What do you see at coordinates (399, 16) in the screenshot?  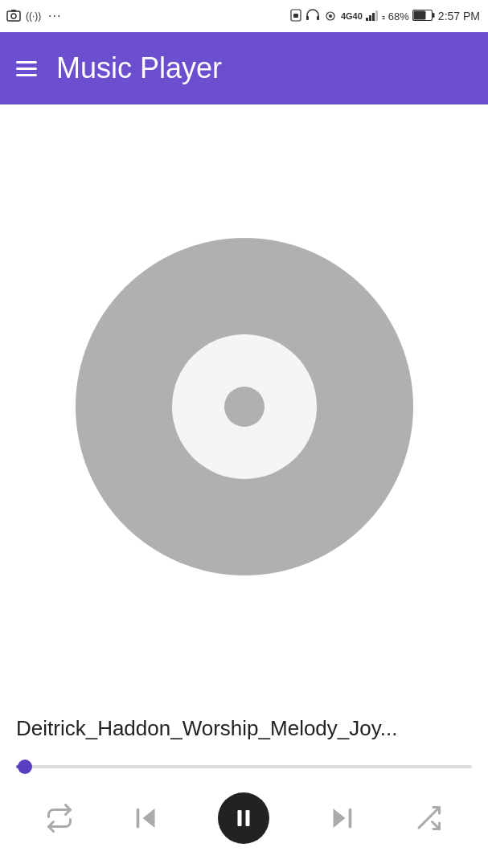 I see `battery-percent: 68%` at bounding box center [399, 16].